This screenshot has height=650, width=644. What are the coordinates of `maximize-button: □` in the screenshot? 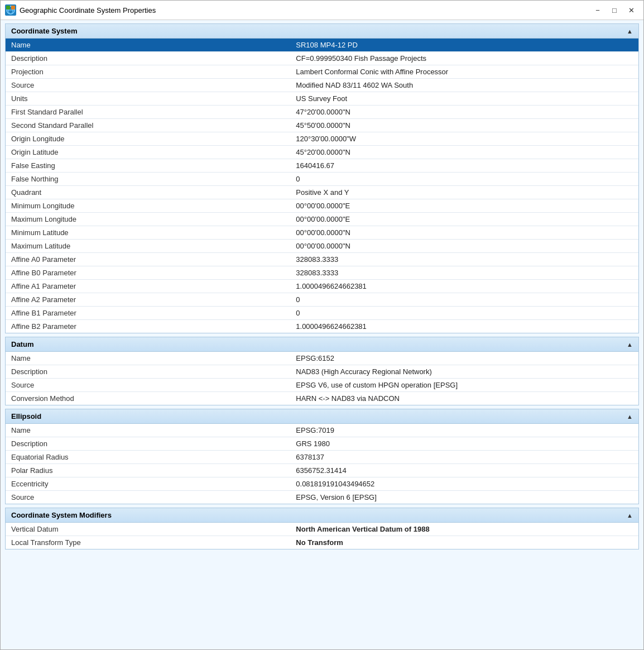 It's located at (614, 10).